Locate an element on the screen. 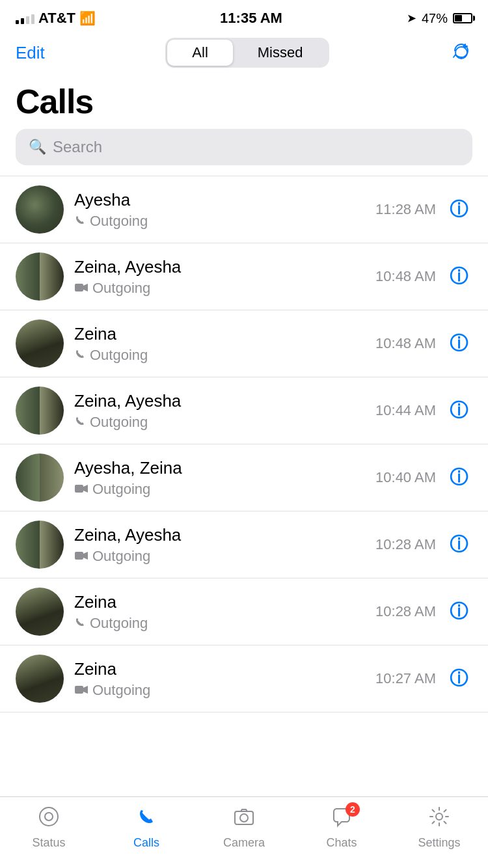  call-time: 10:48 AM is located at coordinates (406, 344).